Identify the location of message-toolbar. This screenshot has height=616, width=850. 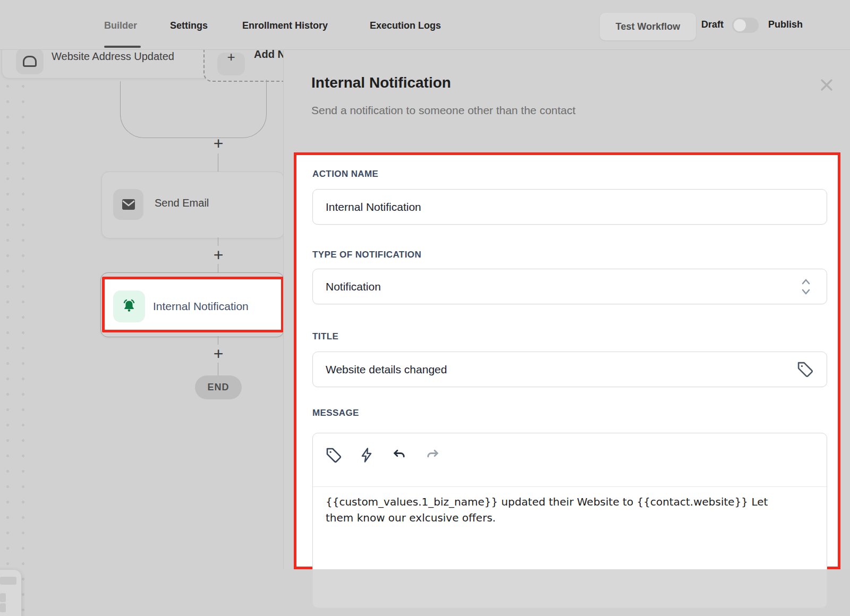
(383, 455).